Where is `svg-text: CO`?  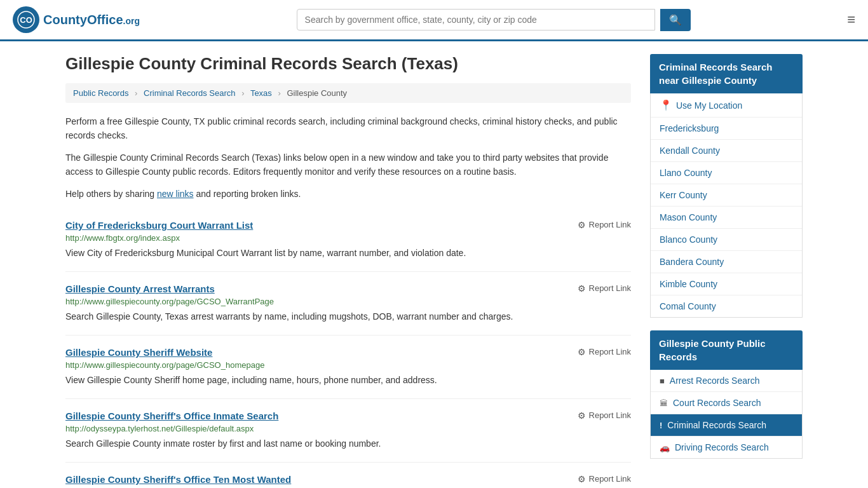 svg-text: CO is located at coordinates (26, 20).